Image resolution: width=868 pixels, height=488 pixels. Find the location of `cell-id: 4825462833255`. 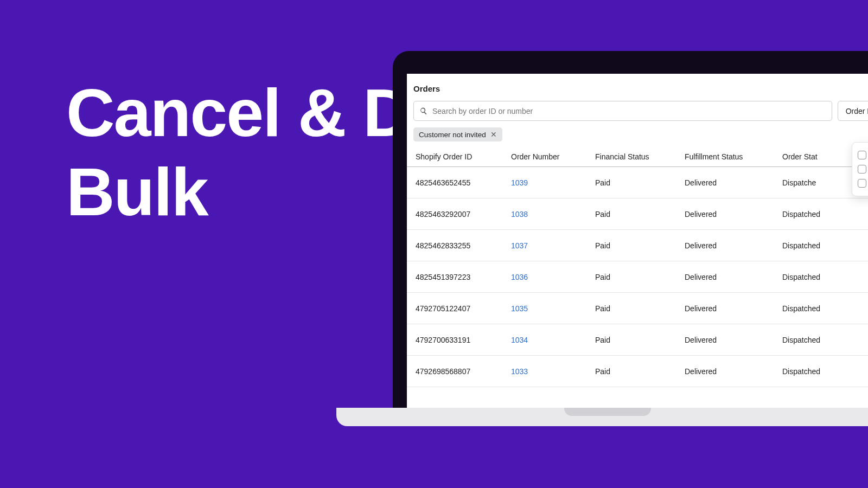

cell-id: 4825462833255 is located at coordinates (462, 246).